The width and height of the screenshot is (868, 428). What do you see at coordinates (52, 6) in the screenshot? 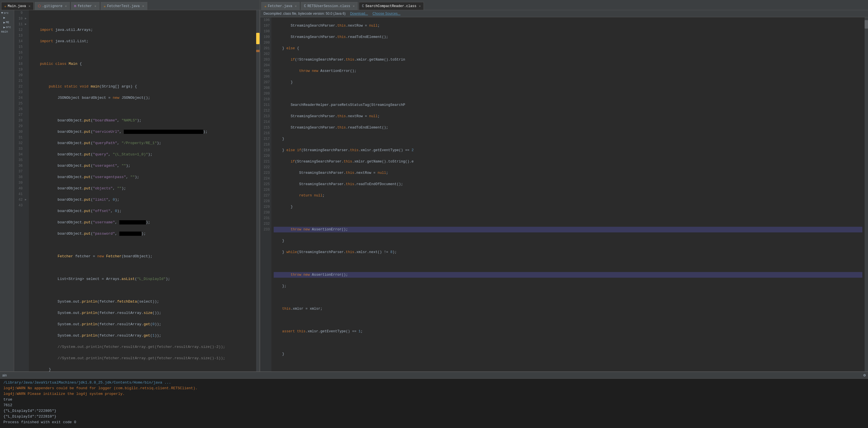
I see `tab-gitignore-label: .gitignore` at bounding box center [52, 6].